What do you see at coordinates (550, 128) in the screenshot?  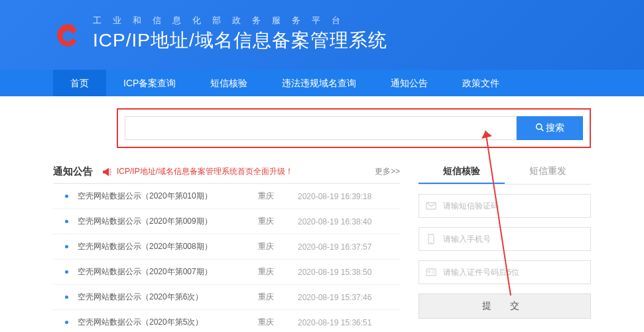 I see `search-button: 搜索` at bounding box center [550, 128].